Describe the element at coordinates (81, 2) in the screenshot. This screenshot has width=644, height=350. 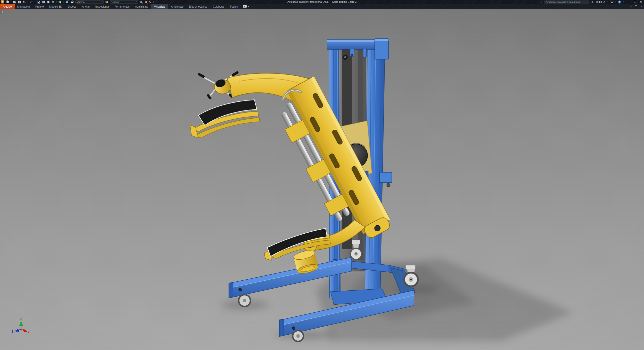
I see `material-combobox-value: Material` at that location.